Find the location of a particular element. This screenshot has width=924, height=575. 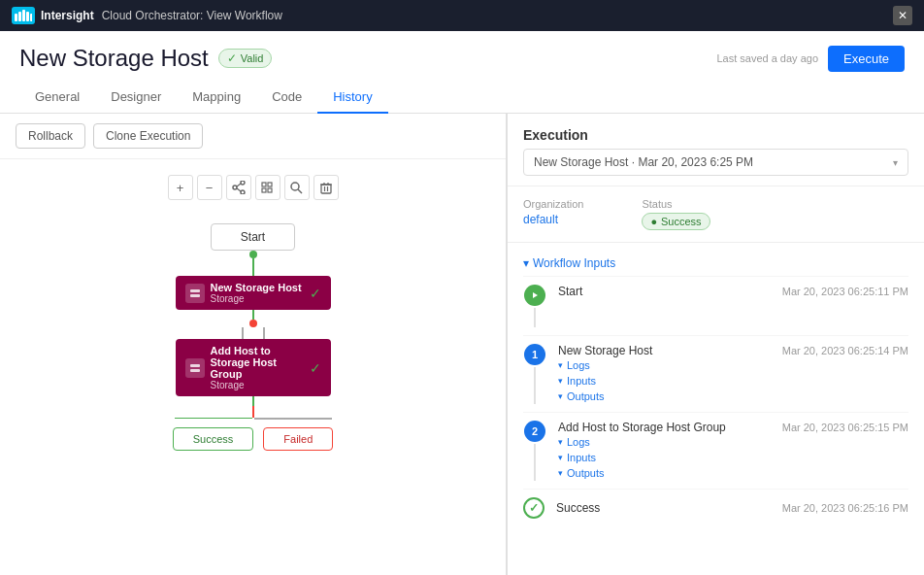

outcome-connector-h is located at coordinates (253, 413).